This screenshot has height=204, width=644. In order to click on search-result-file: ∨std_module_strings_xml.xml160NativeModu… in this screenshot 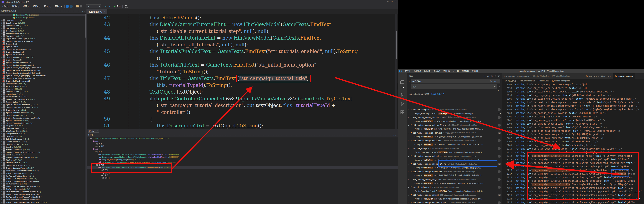, I will do `click(454, 156)`.